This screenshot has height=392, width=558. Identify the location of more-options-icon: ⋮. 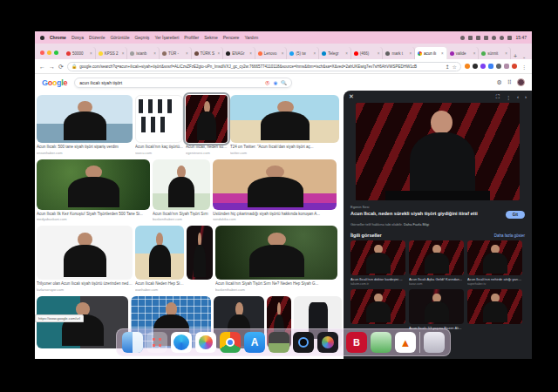
(508, 98).